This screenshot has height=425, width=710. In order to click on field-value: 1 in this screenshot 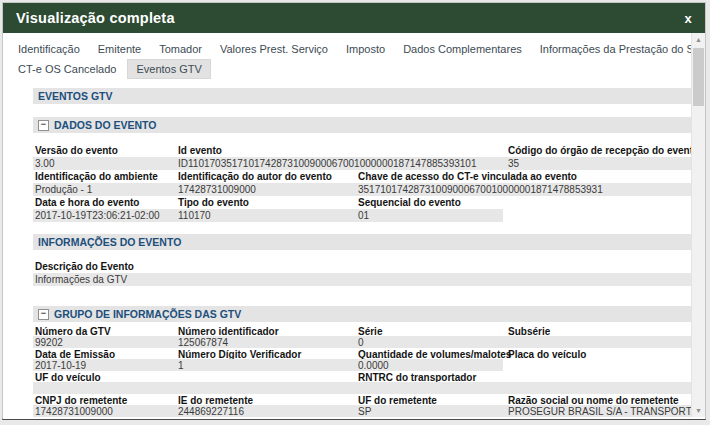, I will do `click(181, 366)`.